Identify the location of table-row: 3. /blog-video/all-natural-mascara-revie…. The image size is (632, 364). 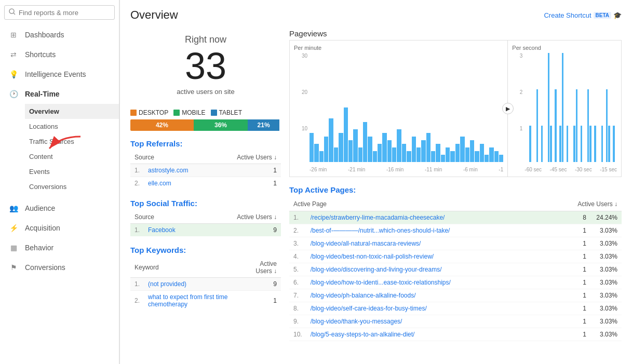
(455, 244).